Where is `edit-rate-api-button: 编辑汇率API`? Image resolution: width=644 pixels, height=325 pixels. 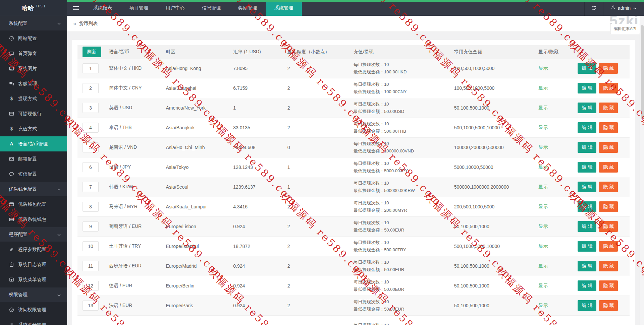
edit-rate-api-button: 编辑汇率API is located at coordinates (625, 29).